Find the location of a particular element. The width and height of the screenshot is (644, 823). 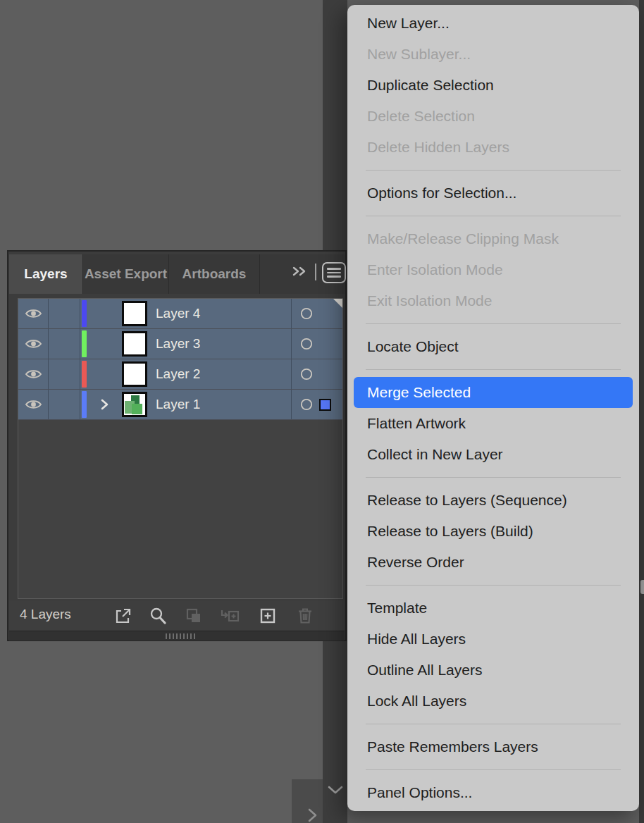

menu-item-release-to-layers-build: Release to Layers (Build) is located at coordinates (493, 531).